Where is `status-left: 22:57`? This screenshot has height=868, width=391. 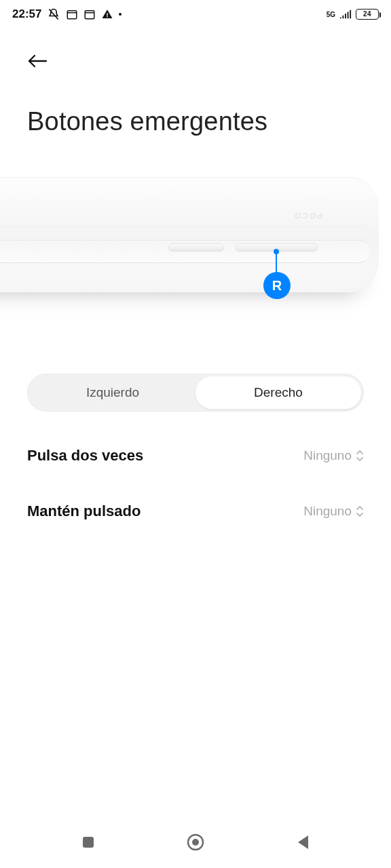 status-left: 22:57 is located at coordinates (67, 14).